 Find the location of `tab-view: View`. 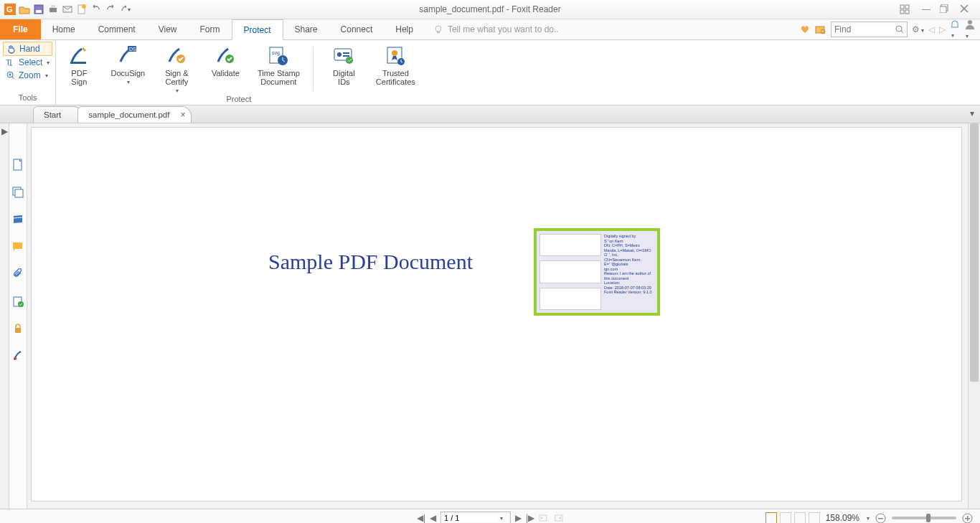

tab-view: View is located at coordinates (168, 29).